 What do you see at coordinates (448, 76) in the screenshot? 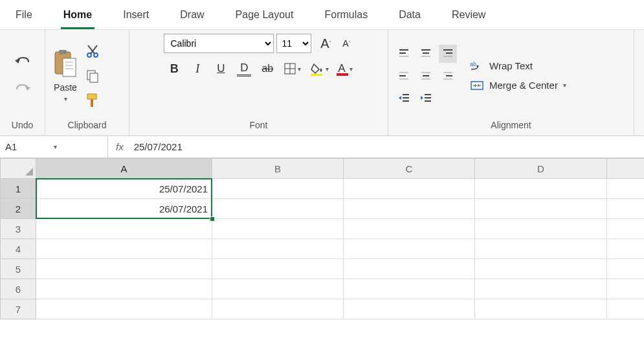
I see `align-middle-right` at bounding box center [448, 76].